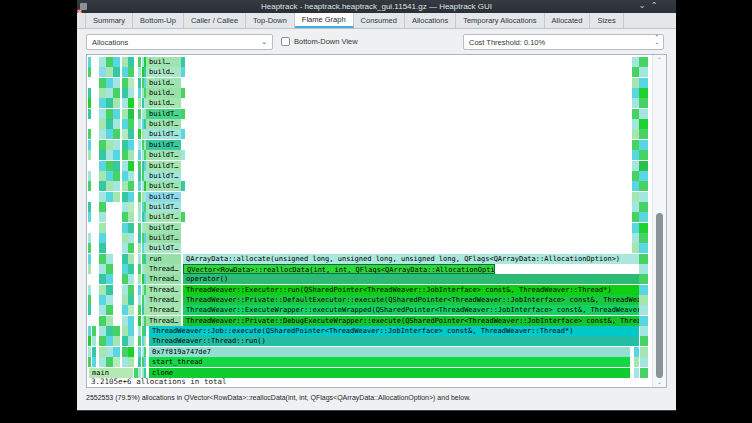 The height and width of the screenshot is (423, 752). Describe the element at coordinates (659, 221) in the screenshot. I see `vertical-scrollbar: ⌃ ⌄` at that location.